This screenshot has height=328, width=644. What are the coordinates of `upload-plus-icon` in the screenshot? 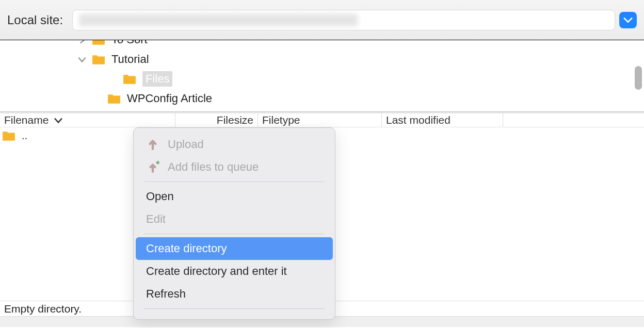 It's located at (153, 167).